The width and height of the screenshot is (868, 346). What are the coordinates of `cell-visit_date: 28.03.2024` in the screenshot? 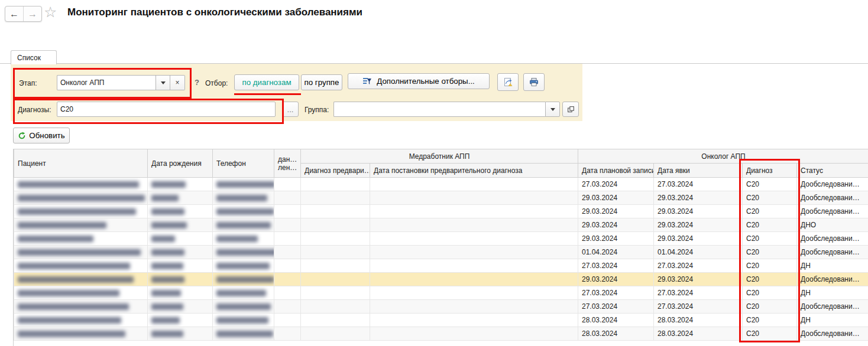 It's located at (698, 334).